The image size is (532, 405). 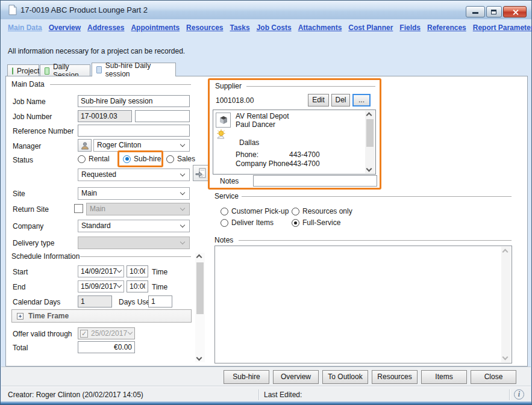 I want to click on left-panel-scrollbar, so click(x=200, y=308).